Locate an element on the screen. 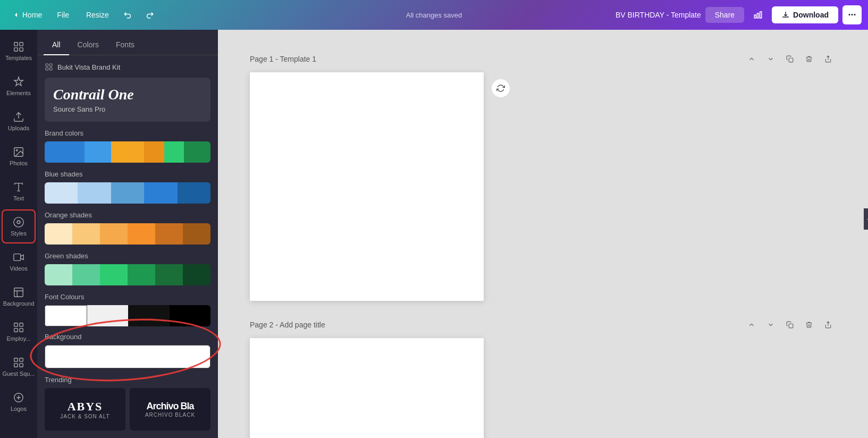  page-2-up-button is located at coordinates (752, 325).